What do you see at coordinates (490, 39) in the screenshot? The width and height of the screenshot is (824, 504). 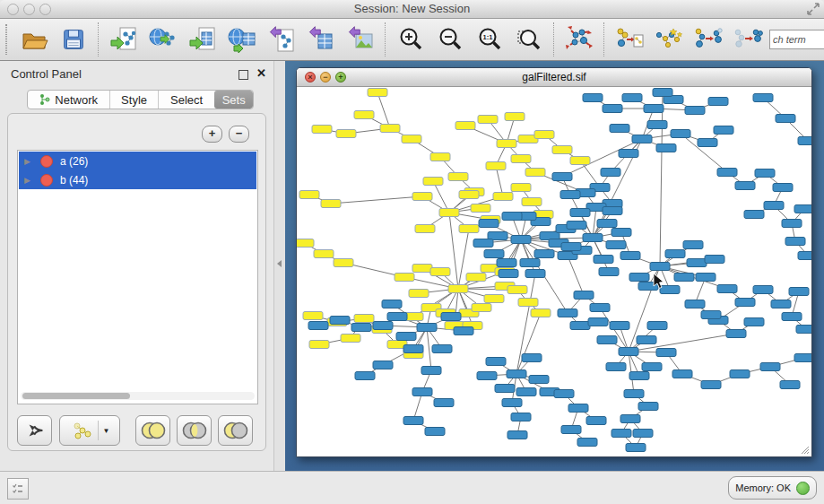 I see `zoom-actual-size-button: 1:1` at bounding box center [490, 39].